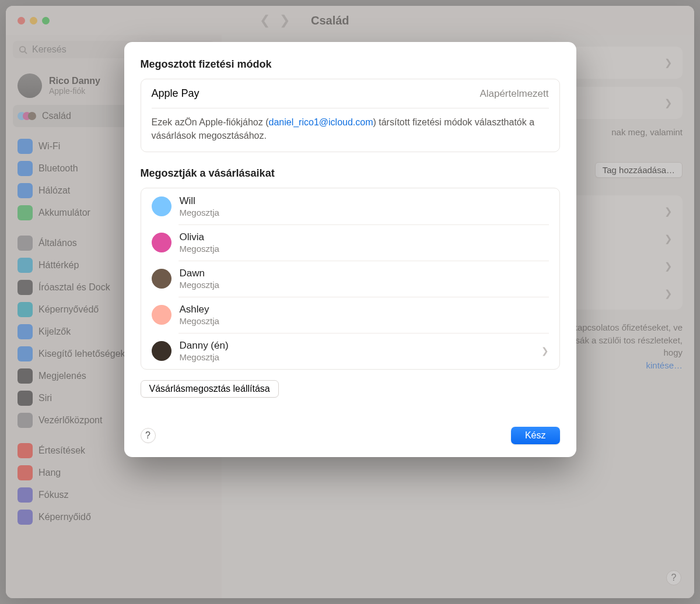 The width and height of the screenshot is (700, 604). I want to click on chevron-right-icon: ❯, so click(545, 351).